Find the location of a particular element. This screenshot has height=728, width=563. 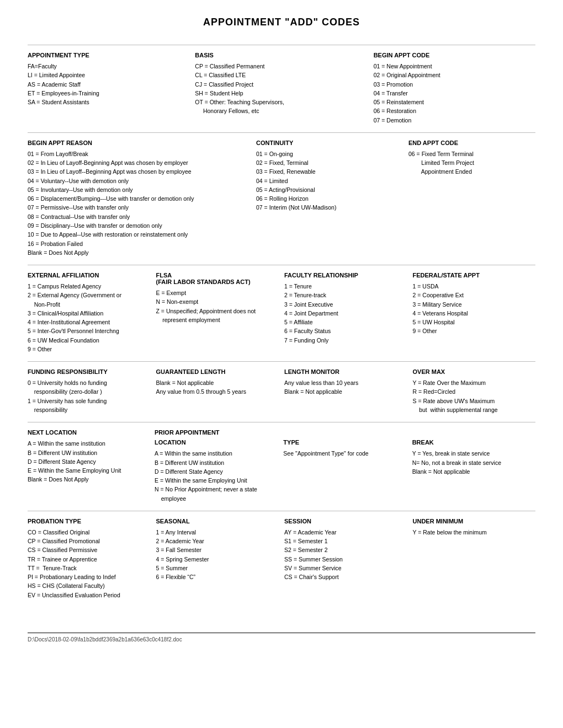

appointment-type-content: FA=Faculty LI = Limited Appointee AS = A… is located at coordinates (108, 84).